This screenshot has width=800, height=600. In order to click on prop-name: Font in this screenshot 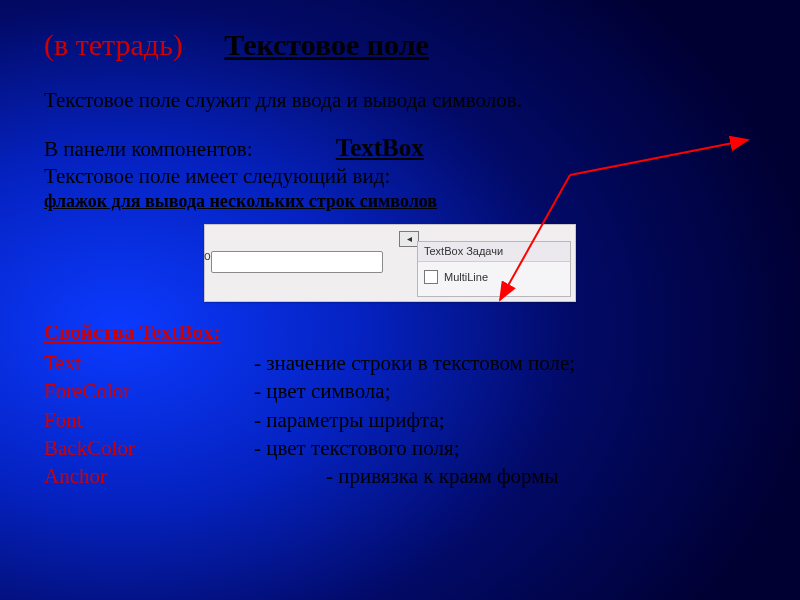, I will do `click(149, 420)`.